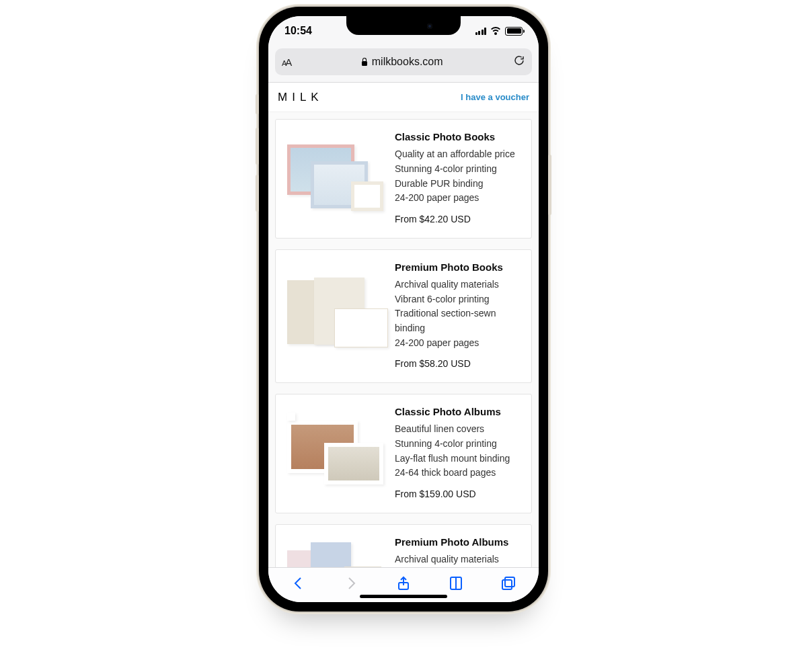 The width and height of the screenshot is (807, 672). What do you see at coordinates (404, 97) in the screenshot?
I see `site-header: MILK I have a voucher` at bounding box center [404, 97].